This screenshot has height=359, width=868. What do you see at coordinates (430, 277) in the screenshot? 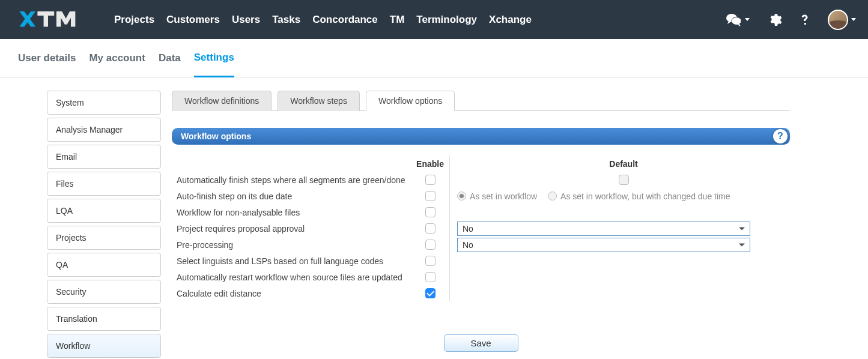
I see `enable-auto-restart-workflow-checkbox` at bounding box center [430, 277].